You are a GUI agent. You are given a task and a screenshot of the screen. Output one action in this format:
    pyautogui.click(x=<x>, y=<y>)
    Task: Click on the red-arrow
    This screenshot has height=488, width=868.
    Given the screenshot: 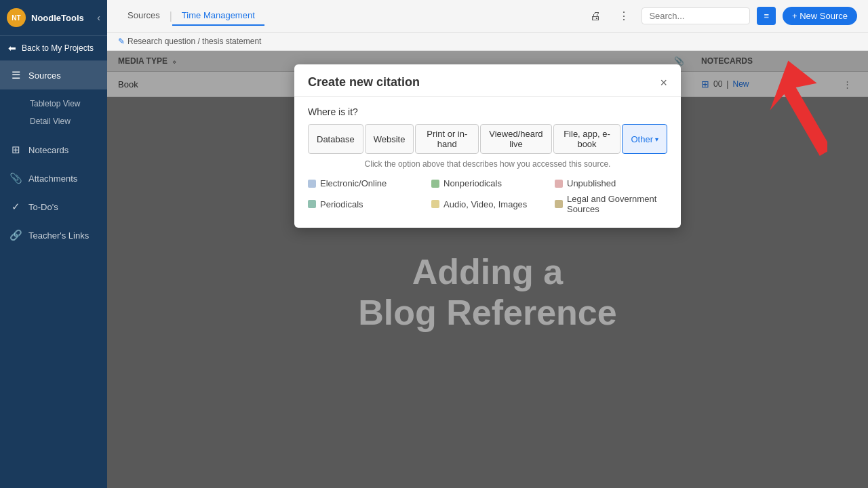 What is the action you would take?
    pyautogui.click(x=783, y=108)
    